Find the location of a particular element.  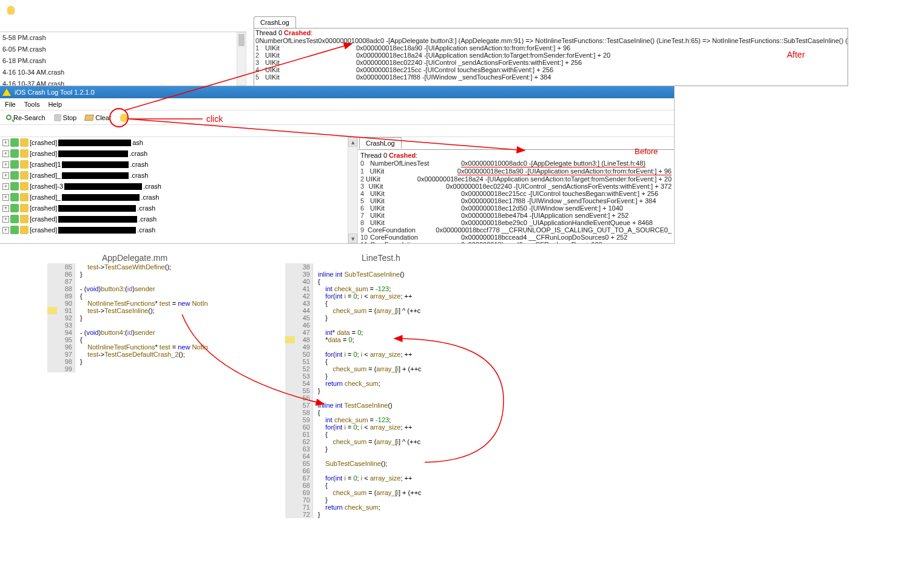

bulb-icon is located at coordinates (11, 10).